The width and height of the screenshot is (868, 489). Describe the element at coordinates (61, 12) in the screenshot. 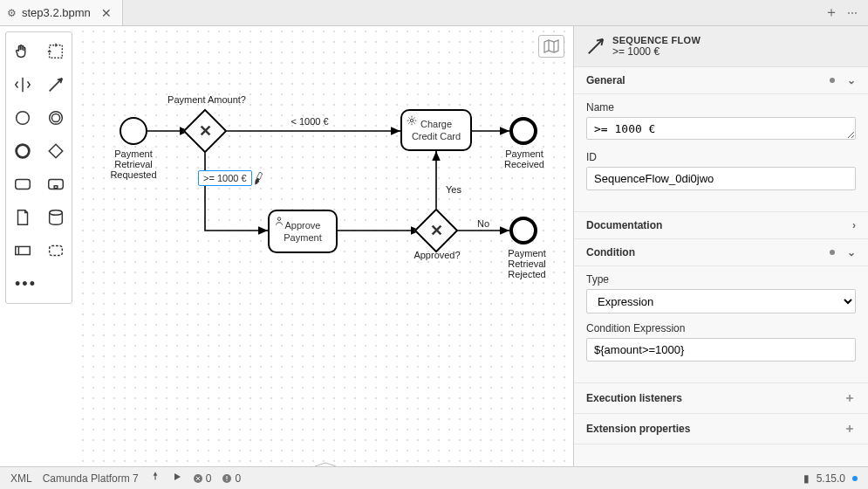

I see `file-tab: ⚙ step3.2.bpmn ✕` at that location.